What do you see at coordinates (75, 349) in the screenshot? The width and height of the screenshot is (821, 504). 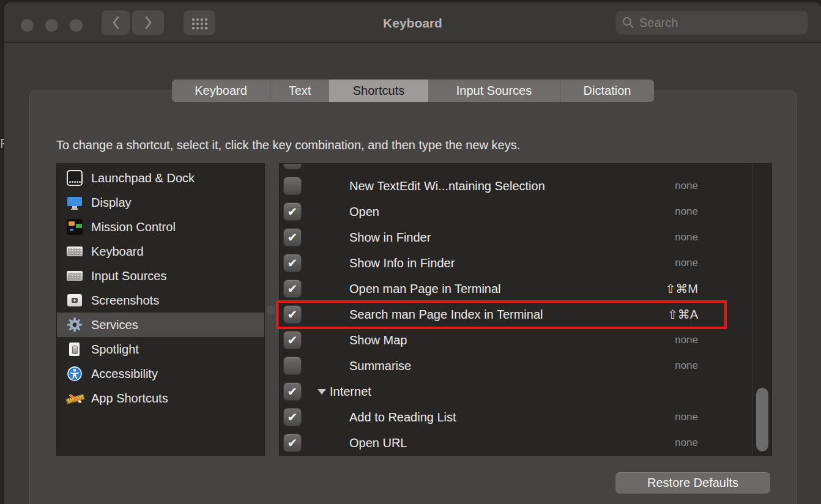 I see `spotlight-icon` at bounding box center [75, 349].